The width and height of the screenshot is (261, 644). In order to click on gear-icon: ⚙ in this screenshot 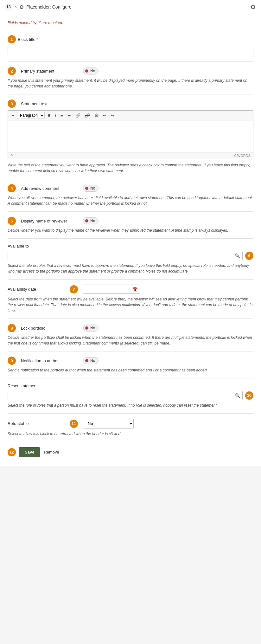, I will do `click(253, 7)`.